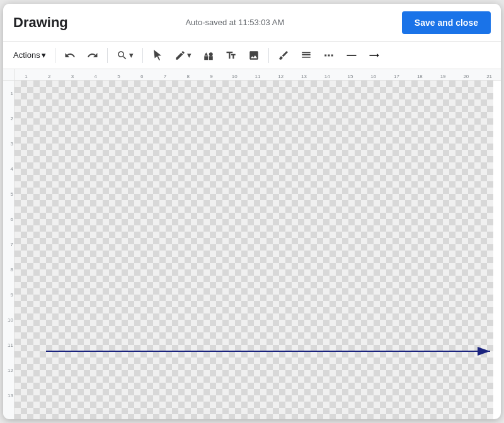 This screenshot has width=504, height=423. What do you see at coordinates (374, 55) in the screenshot?
I see `arrow-button` at bounding box center [374, 55].